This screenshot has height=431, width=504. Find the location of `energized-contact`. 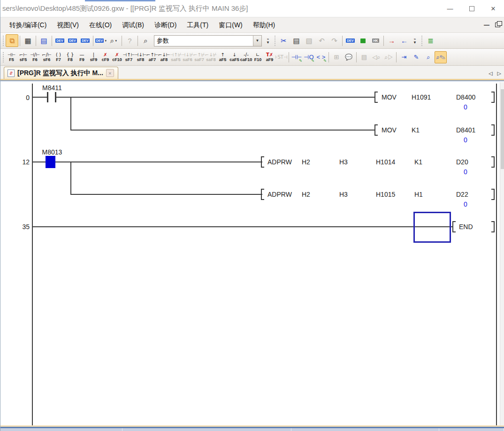

energized-contact is located at coordinates (51, 162).